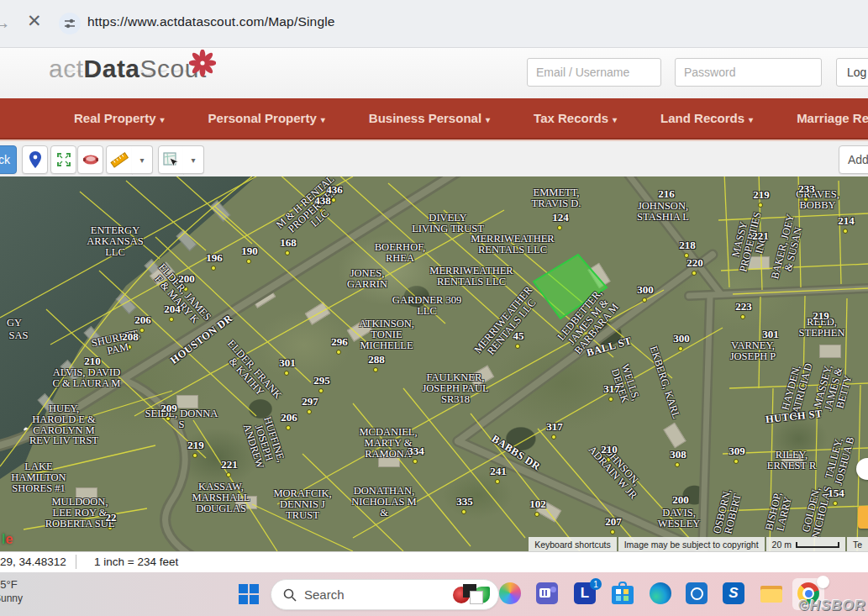 This screenshot has height=616, width=868. What do you see at coordinates (473, 594) in the screenshot?
I see `task-view-icon` at bounding box center [473, 594].